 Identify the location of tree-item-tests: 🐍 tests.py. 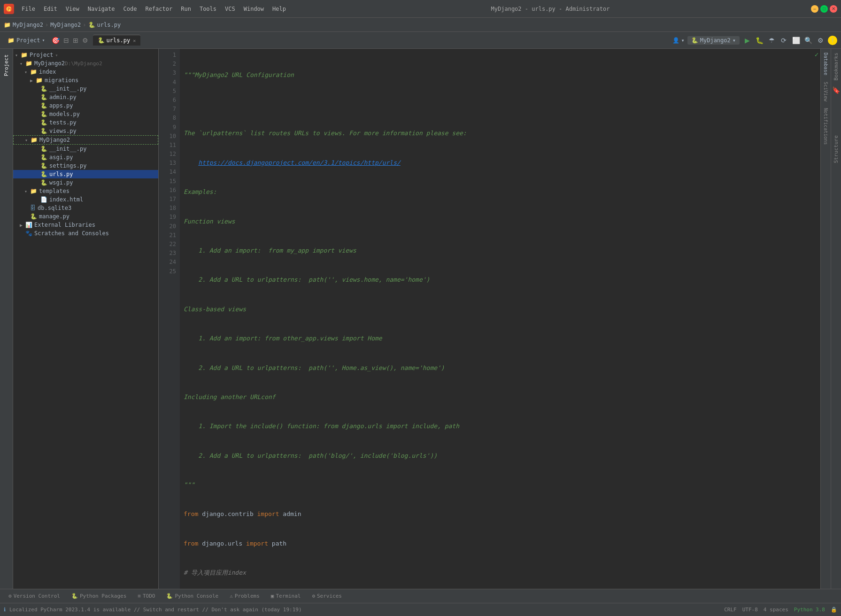
(85, 123).